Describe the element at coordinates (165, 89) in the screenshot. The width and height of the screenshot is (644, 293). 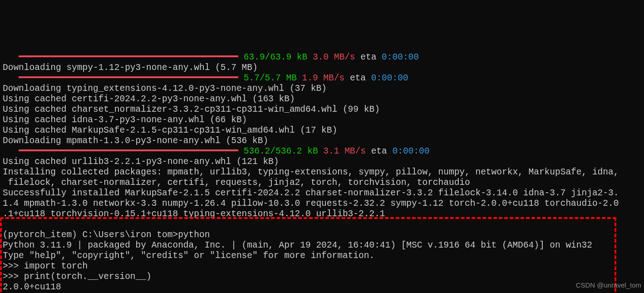
I see `output-line: Downloading typing_extensions-4.12.0-py3…` at that location.